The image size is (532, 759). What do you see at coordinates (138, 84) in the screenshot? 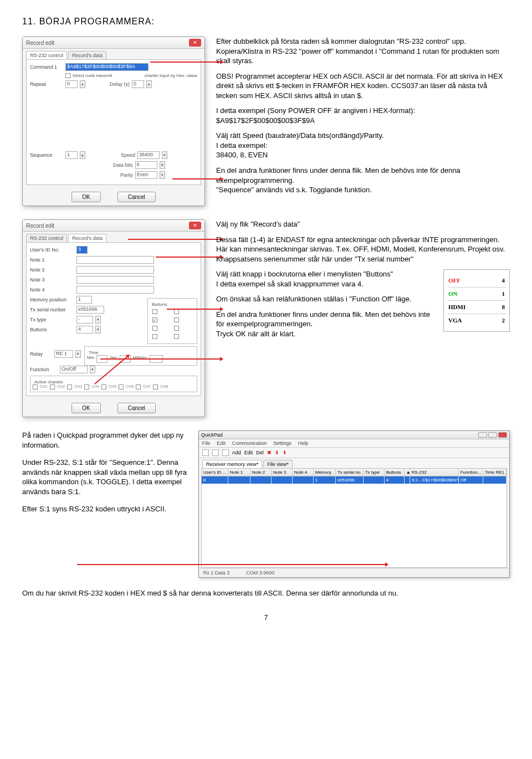
I see `delay-input: 0` at bounding box center [138, 84].